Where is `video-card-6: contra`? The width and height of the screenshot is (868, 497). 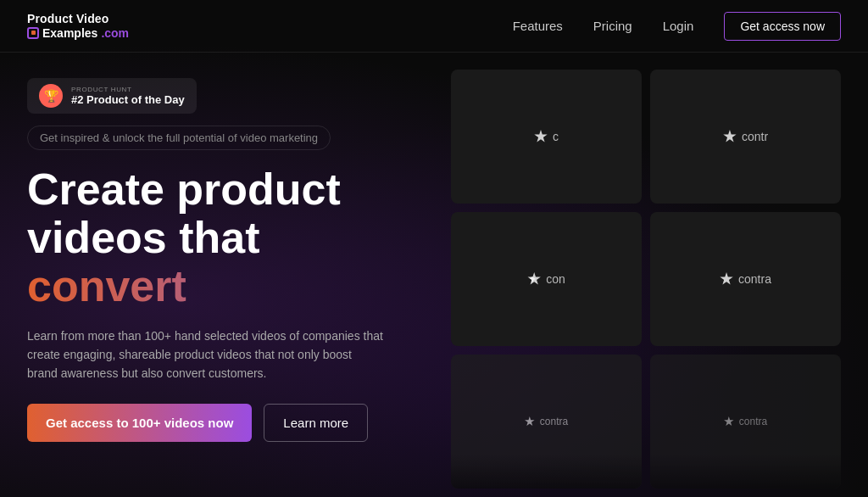 video-card-6: contra is located at coordinates (746, 422).